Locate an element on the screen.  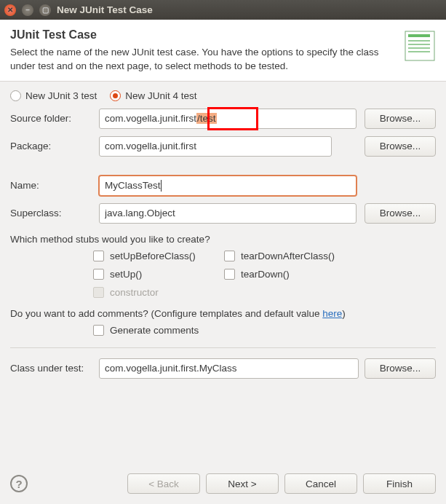
package-input is located at coordinates (215, 146).